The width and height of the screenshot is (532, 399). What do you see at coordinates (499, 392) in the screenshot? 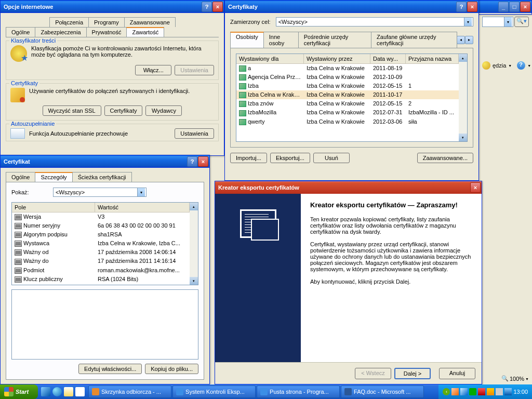
I see `volume-icon` at bounding box center [499, 392].